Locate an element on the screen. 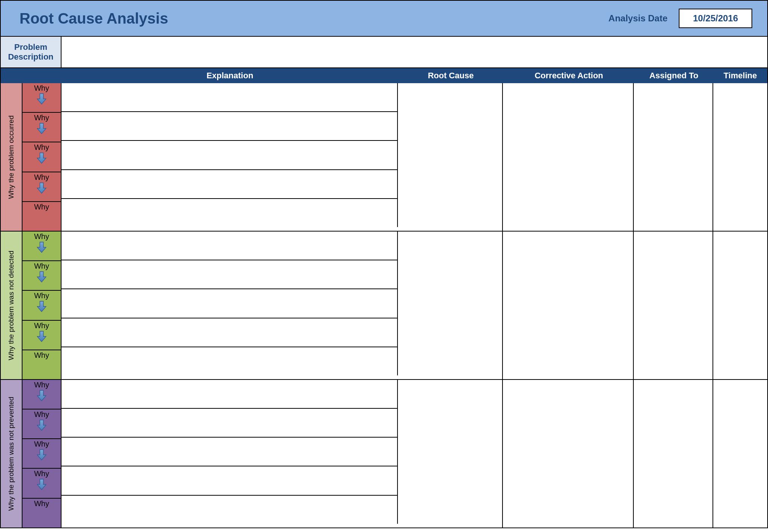  header-explanation: Explanation is located at coordinates (230, 76).